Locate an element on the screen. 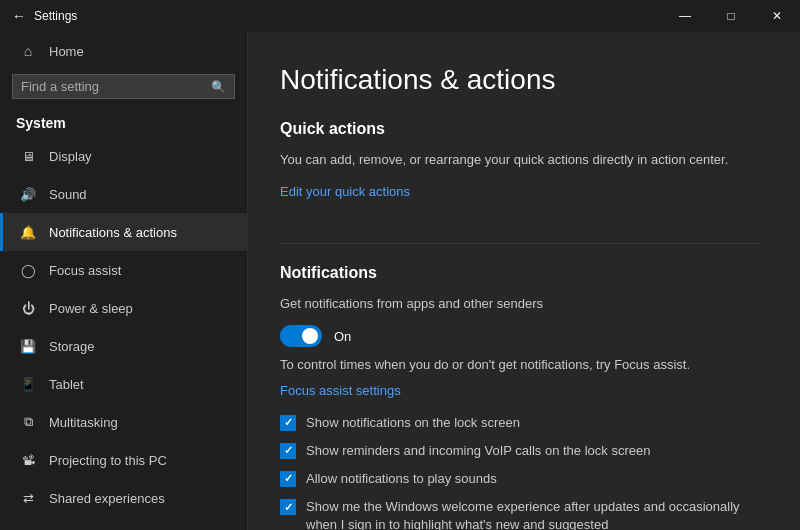  quick-actions-section-title: Quick actions is located at coordinates (520, 129).